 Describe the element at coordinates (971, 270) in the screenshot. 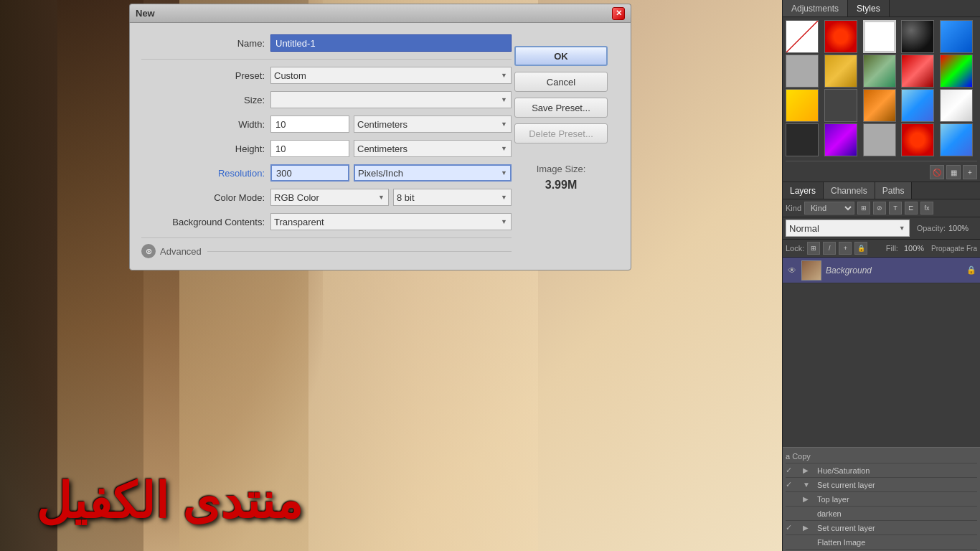

I see `layer-lock-icon: 🔒` at that location.